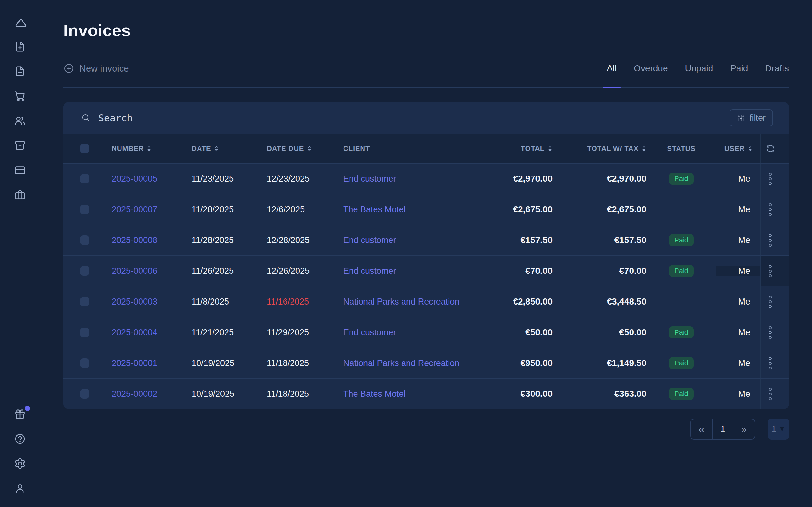  What do you see at coordinates (20, 488) in the screenshot?
I see `user-icon` at bounding box center [20, 488].